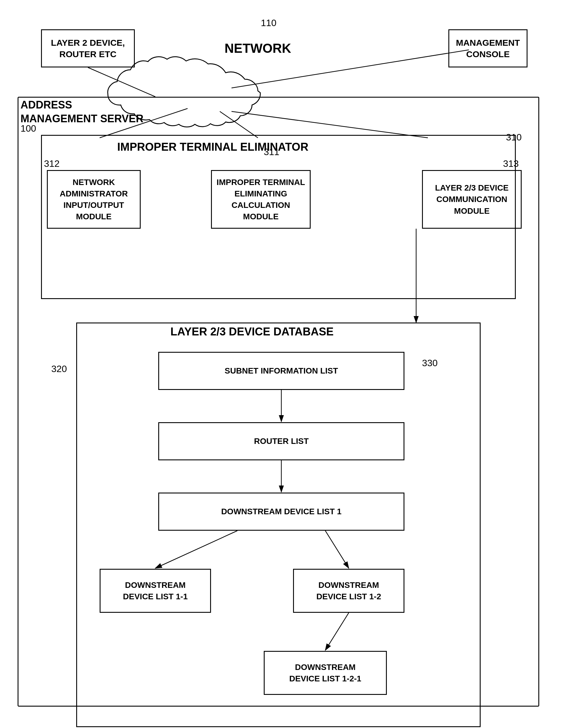 The height and width of the screenshot is (728, 570). Describe the element at coordinates (472, 199) in the screenshot. I see `layer23-comm-module-box: LAYER 2/3 DEVICECOMMUNICATIONMODULE` at that location.